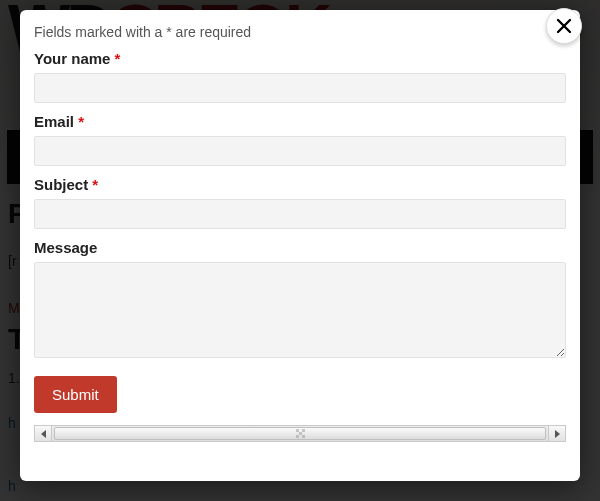 This screenshot has width=600, height=501. What do you see at coordinates (300, 434) in the screenshot?
I see `grip-icon` at bounding box center [300, 434].